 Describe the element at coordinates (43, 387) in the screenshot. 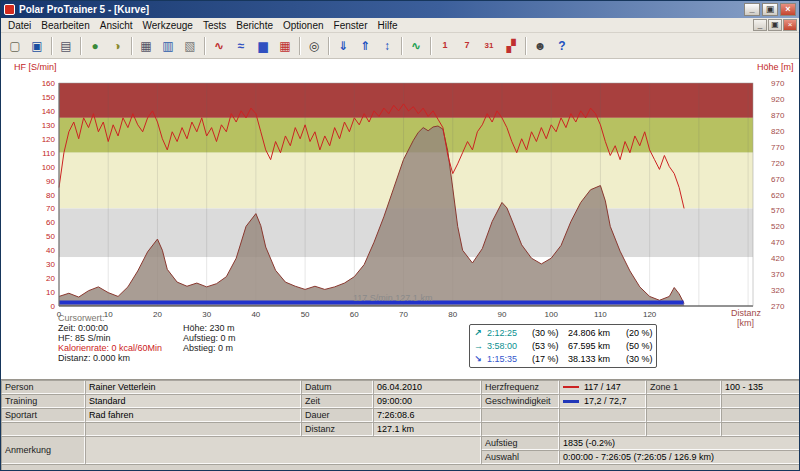

I see `person-label: Person` at that location.